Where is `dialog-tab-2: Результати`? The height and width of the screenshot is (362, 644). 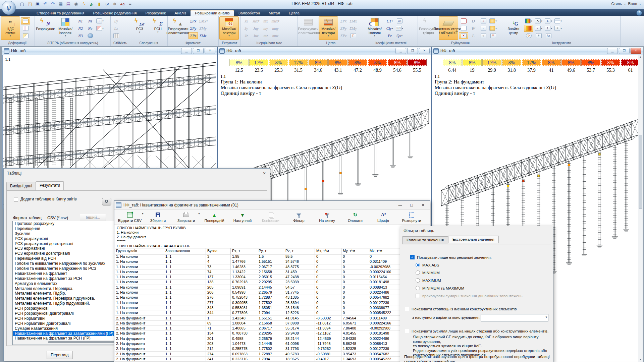
dialog-tab-2: Результати is located at coordinates (50, 186).